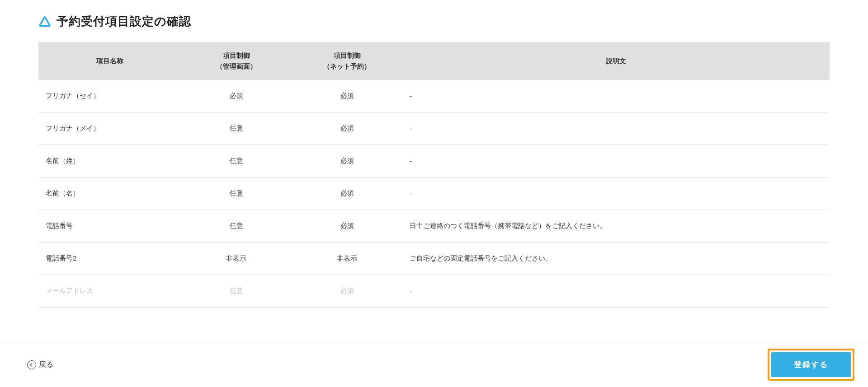 The height and width of the screenshot is (387, 868). What do you see at coordinates (109, 129) in the screenshot?
I see `cell-name: フリガナ（メイ）` at bounding box center [109, 129].